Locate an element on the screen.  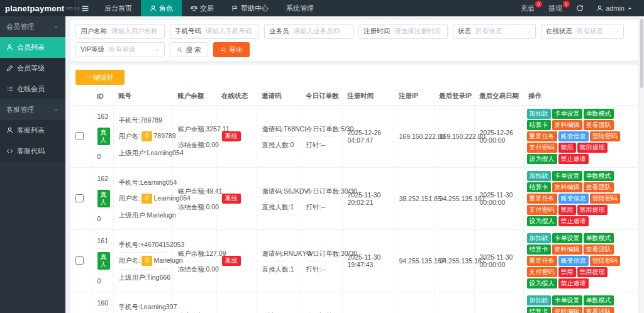
withdraw-button: 提现 0 is located at coordinates (555, 8).